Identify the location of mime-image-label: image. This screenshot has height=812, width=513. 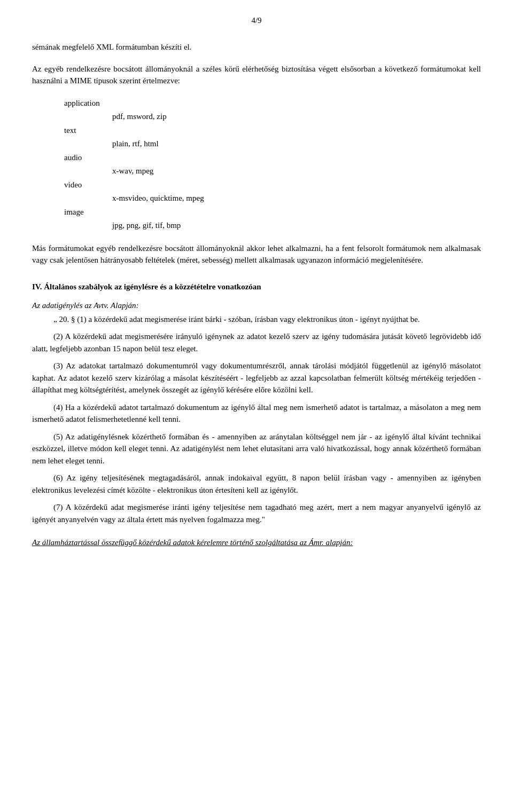
(74, 212).